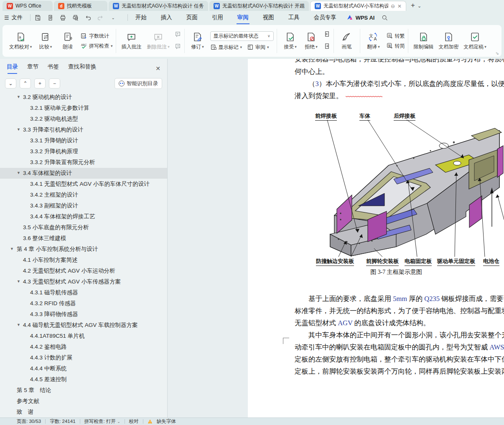 The height and width of the screenshot is (425, 504). I want to click on toc-item: 参考文献, so click(84, 401).